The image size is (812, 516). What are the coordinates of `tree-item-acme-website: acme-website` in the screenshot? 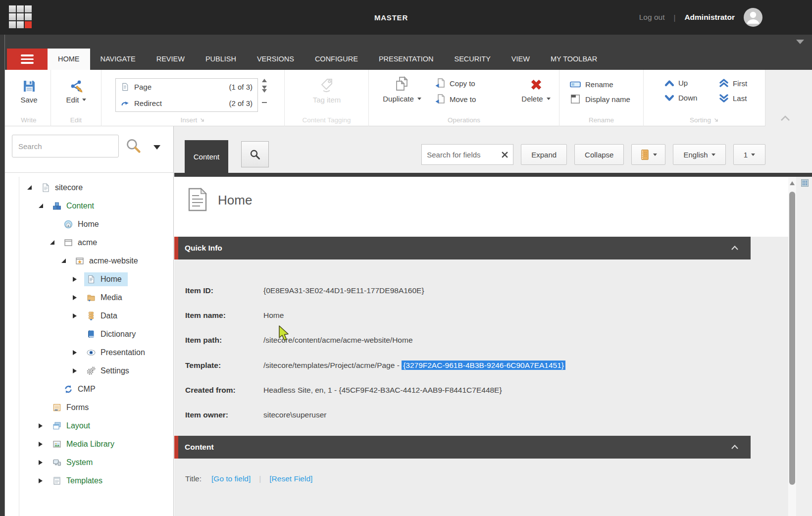 It's located at (89, 260).